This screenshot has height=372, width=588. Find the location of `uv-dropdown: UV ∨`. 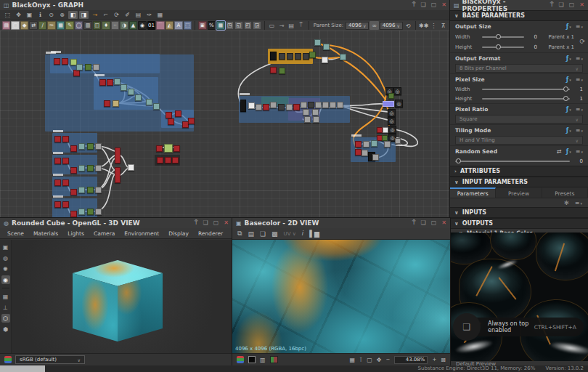

uv-dropdown: UV ∨ is located at coordinates (290, 234).